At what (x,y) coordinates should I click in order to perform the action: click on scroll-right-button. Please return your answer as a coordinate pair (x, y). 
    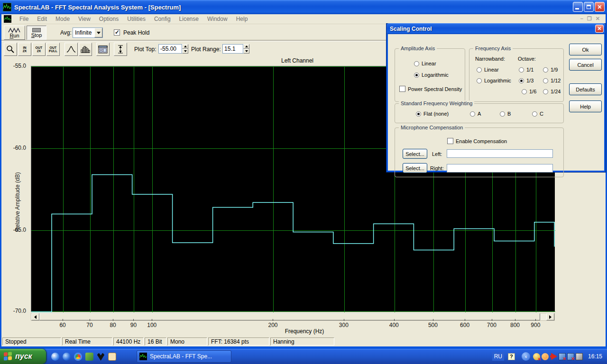
    Looking at the image, I should click on (550, 317).